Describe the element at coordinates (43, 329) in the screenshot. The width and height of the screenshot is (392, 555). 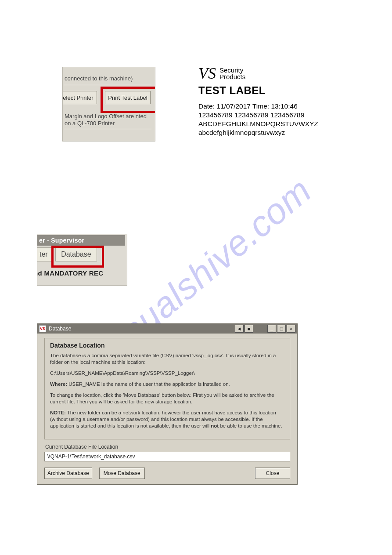
I see `app-icon: VS` at that location.